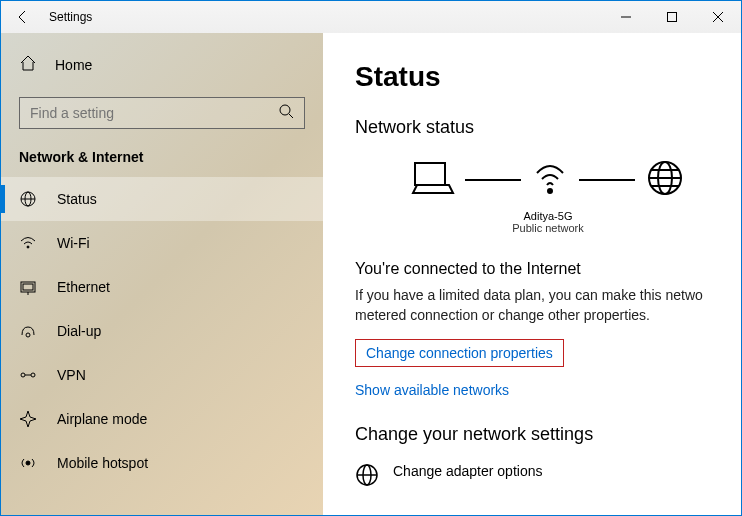 This screenshot has height=516, width=742. What do you see at coordinates (718, 17) in the screenshot?
I see `close-button` at bounding box center [718, 17].